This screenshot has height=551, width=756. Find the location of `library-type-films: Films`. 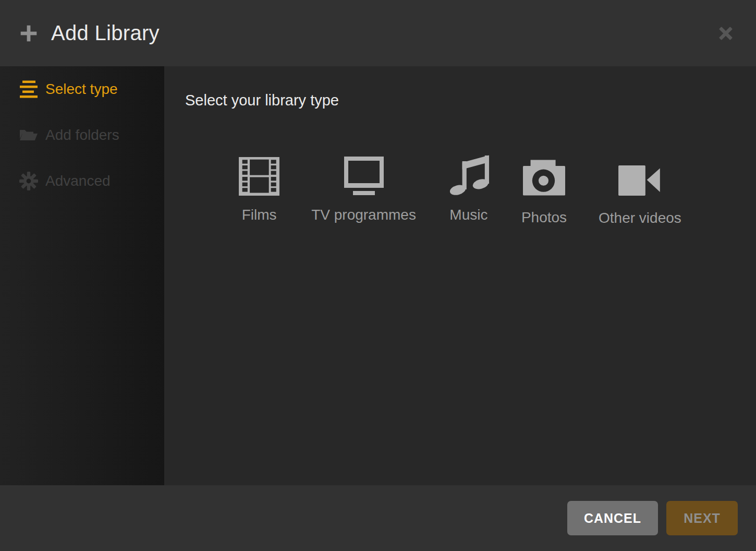

library-type-films: Films is located at coordinates (259, 190).